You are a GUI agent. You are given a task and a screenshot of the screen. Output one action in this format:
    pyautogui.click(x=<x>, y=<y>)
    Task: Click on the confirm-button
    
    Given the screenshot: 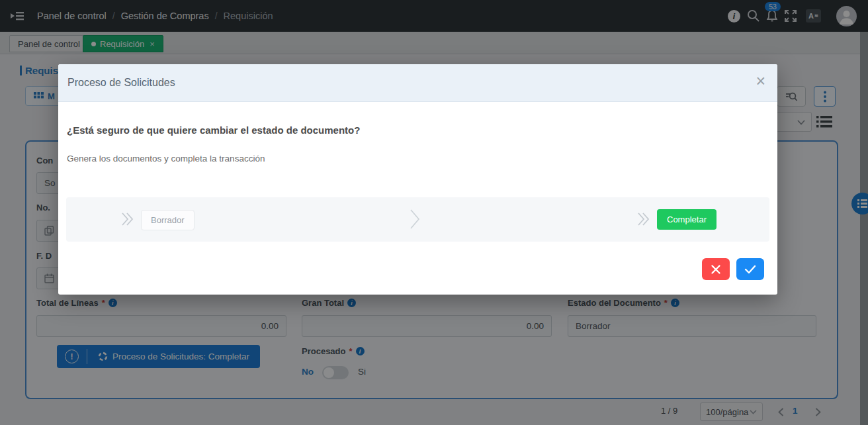 What is the action you would take?
    pyautogui.click(x=750, y=269)
    